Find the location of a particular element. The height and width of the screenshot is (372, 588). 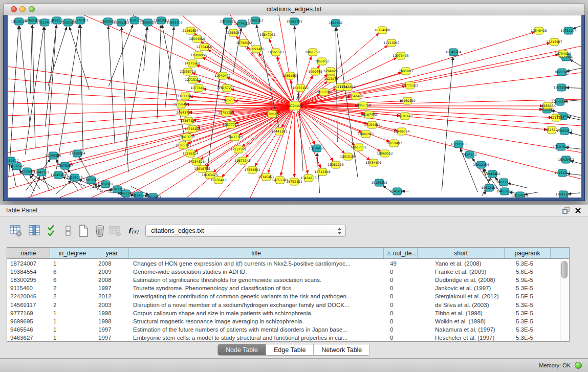

cell-year: 2003 is located at coordinates (112, 305).